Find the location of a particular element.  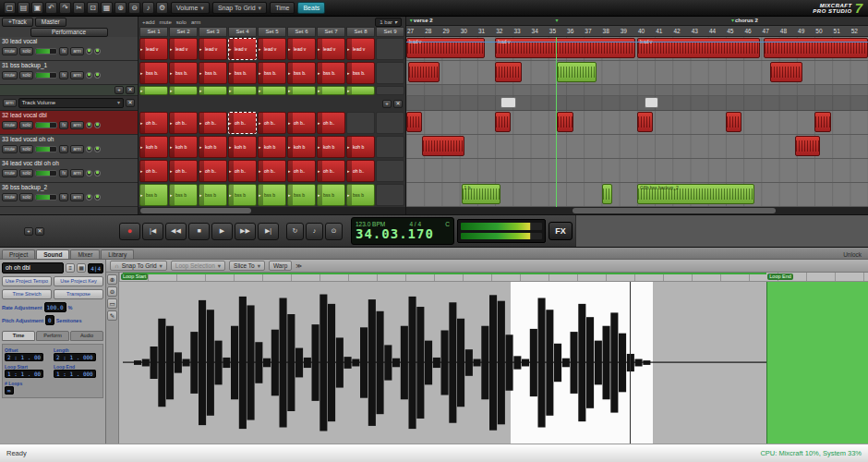

set-column-header: Set 4 is located at coordinates (242, 31).